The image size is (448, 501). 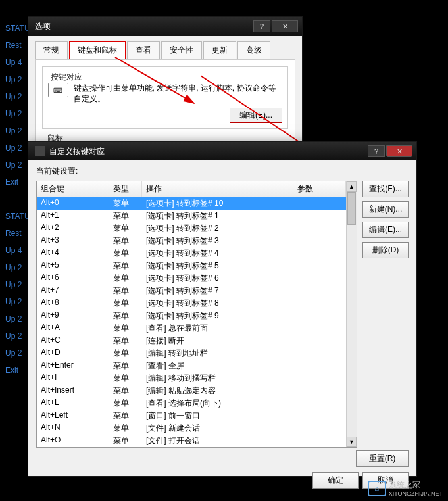 I want to click on scroll-down-arrow: ▼, so click(x=351, y=442).